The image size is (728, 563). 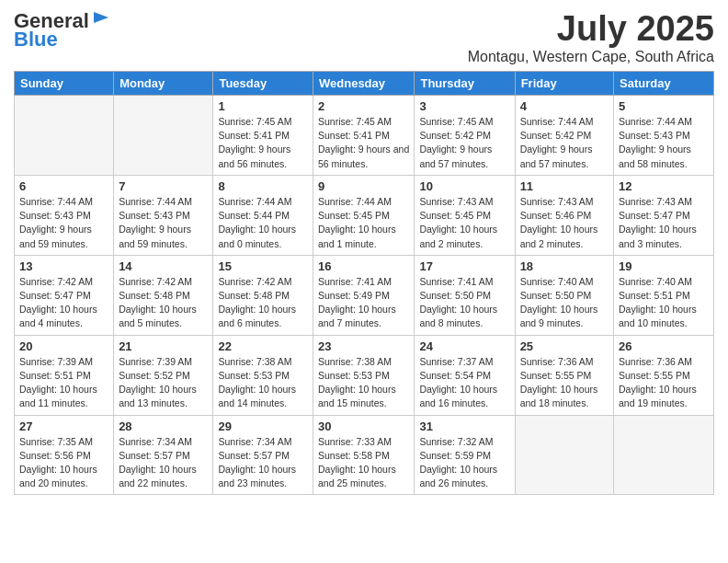 I want to click on day-header-friday: Friday, so click(x=564, y=84).